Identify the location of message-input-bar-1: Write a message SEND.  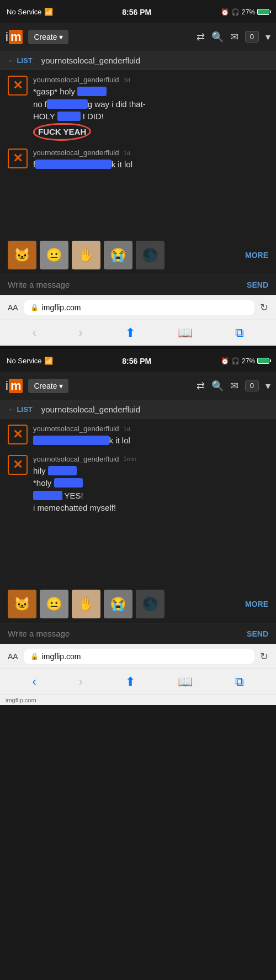
(138, 284).